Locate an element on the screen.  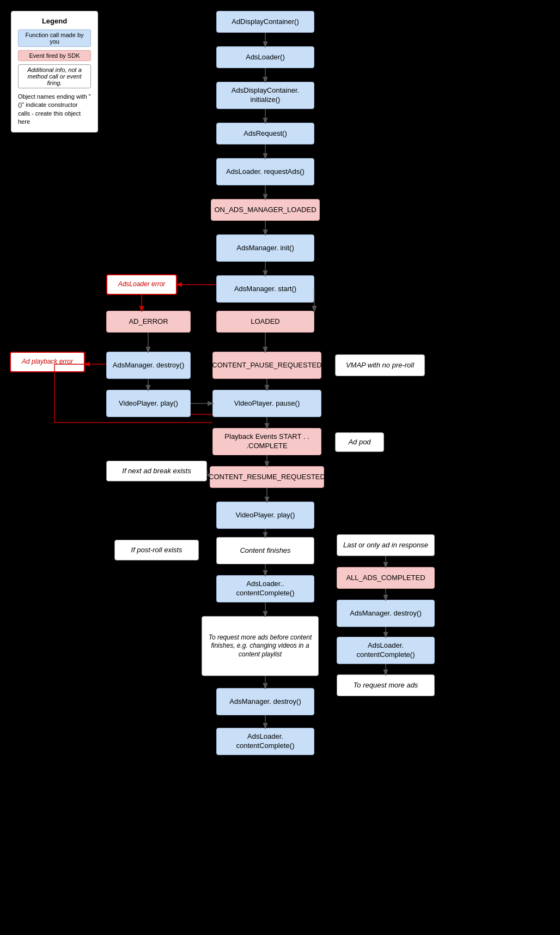
node-if-next-ad-break: If next ad break exists is located at coordinates (157, 471).